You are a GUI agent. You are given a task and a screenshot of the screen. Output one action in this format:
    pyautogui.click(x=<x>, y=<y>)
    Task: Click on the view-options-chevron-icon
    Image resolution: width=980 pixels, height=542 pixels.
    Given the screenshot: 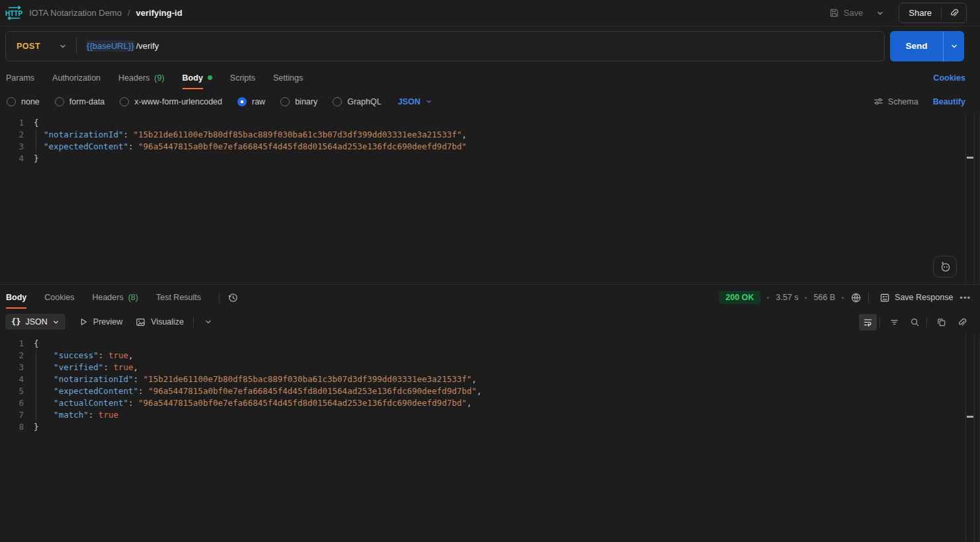 What is the action you would take?
    pyautogui.click(x=208, y=322)
    